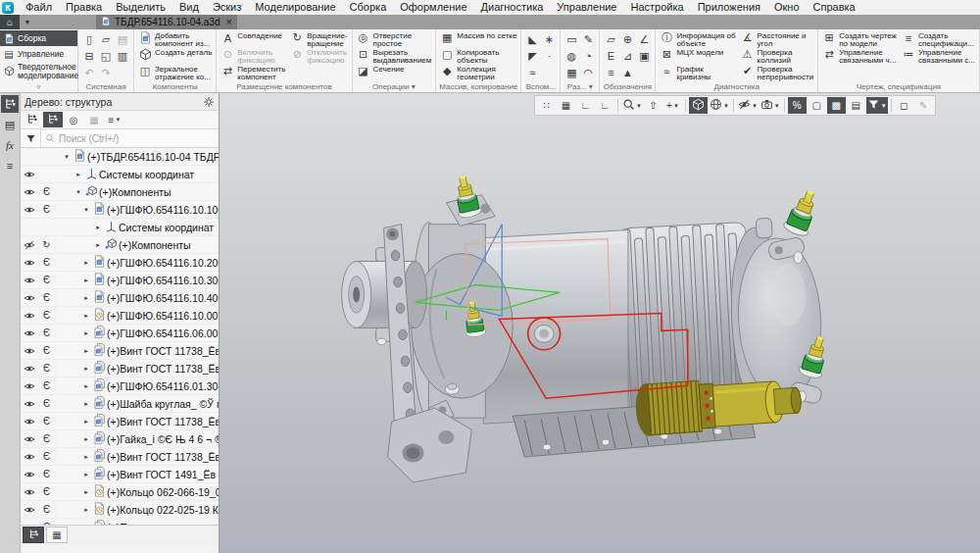 The height and width of the screenshot is (553, 980). I want to click on view-button-local-cs-2: ∟, so click(606, 106).